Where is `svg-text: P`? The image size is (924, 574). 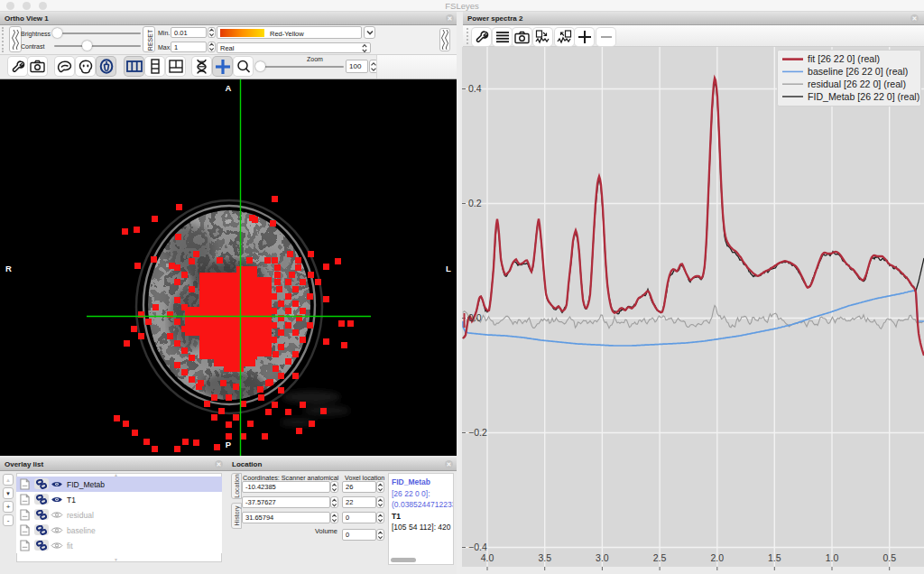 svg-text: P is located at coordinates (229, 444).